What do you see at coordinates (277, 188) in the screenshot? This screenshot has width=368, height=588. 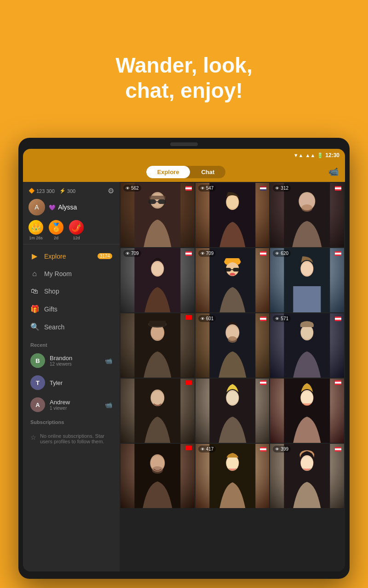 I see `eye-icon-3: 👁` at bounding box center [277, 188].